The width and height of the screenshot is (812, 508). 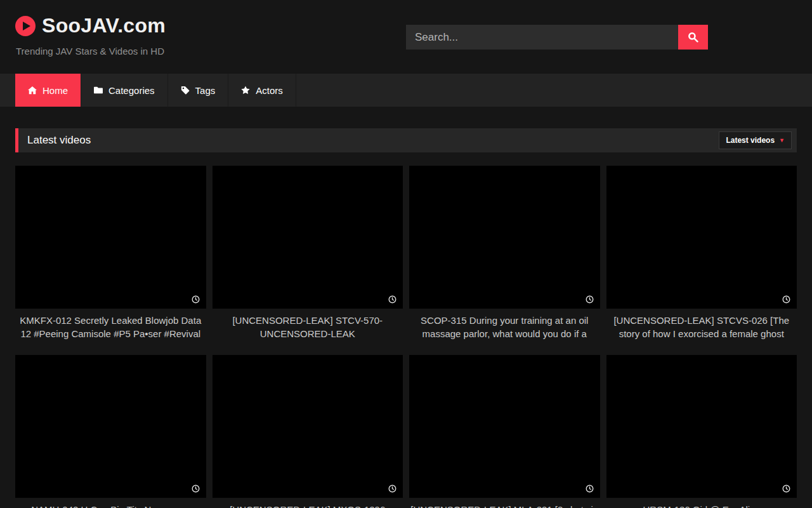 I want to click on folder-icon, so click(x=98, y=90).